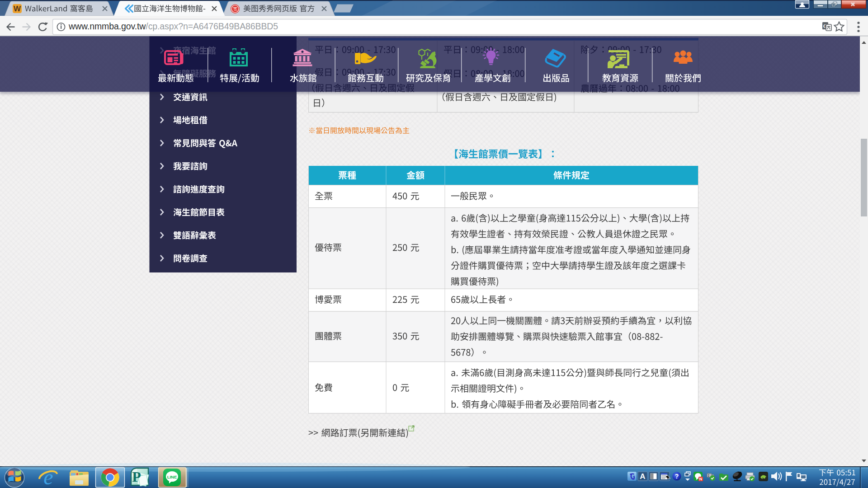 The width and height of the screenshot is (868, 488). I want to click on svg-text: LINE, so click(172, 477).